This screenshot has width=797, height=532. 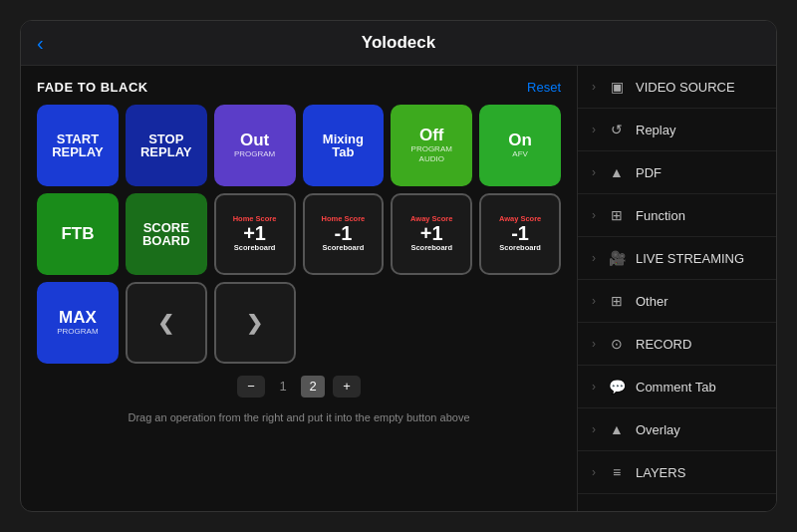 I want to click on sidebar-item-function: › ⊞ Function, so click(x=677, y=215).